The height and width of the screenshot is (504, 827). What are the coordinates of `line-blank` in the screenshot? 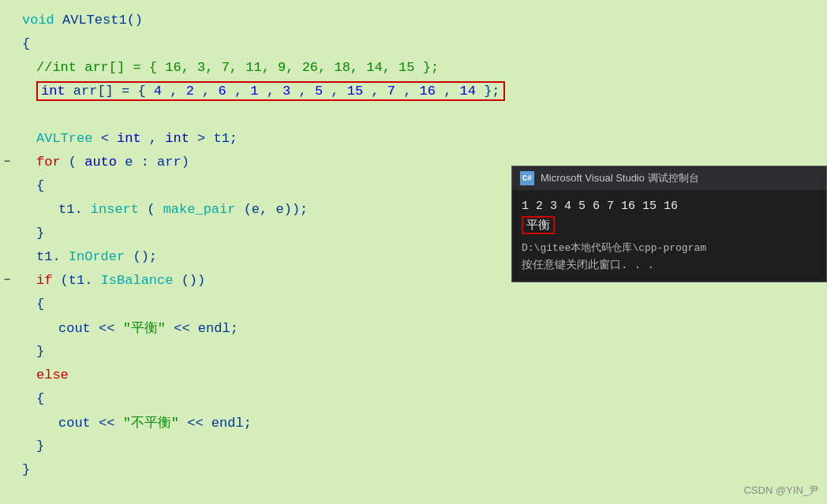 It's located at (414, 114).